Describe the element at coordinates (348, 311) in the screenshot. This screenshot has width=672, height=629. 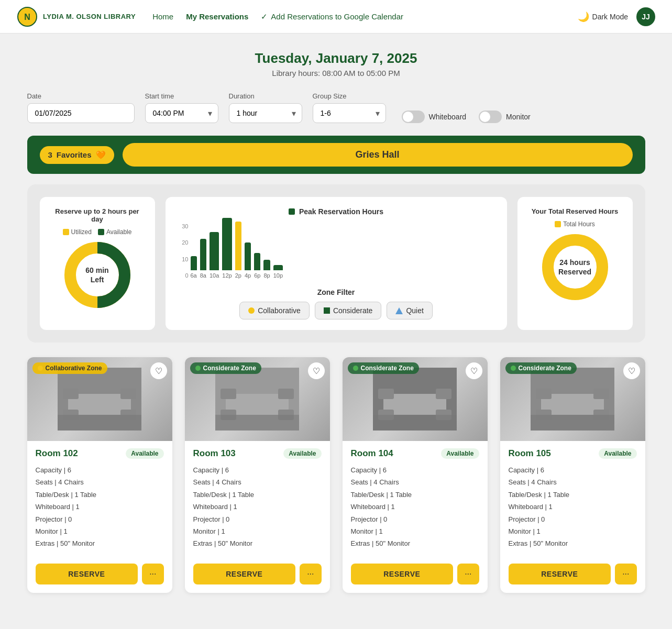
I see `zone-btn-considerate: Considerate` at that location.